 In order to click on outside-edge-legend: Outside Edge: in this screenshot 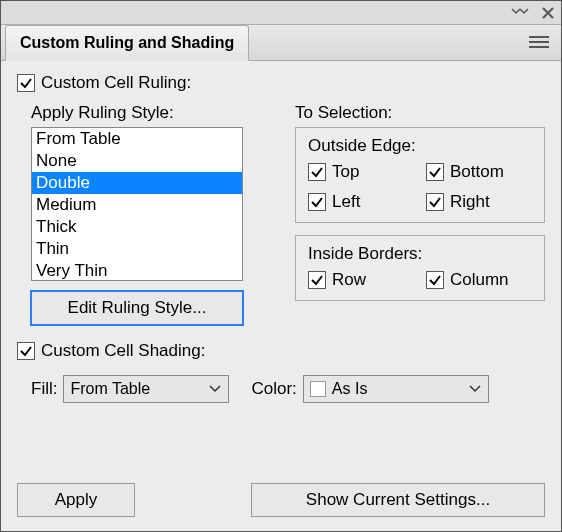, I will do `click(420, 146)`.